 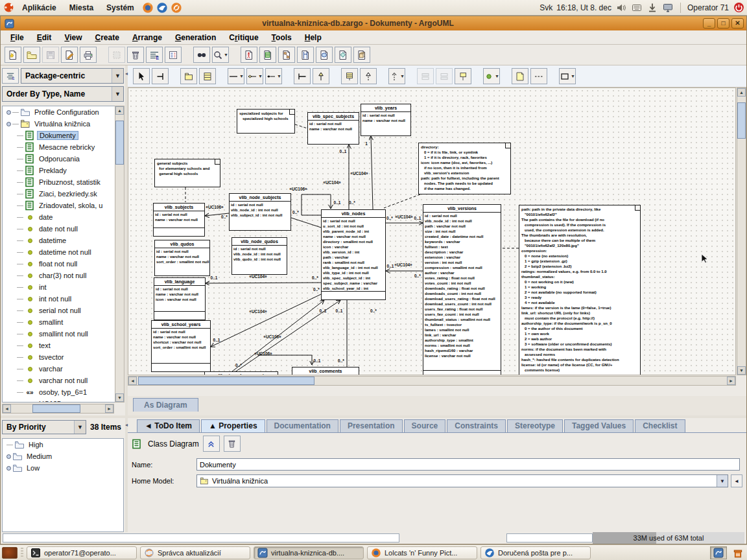 I want to click on uml-class-vlib_viewed_comments: vlib_viewed_commentsid : serial not null, so click(x=241, y=373).